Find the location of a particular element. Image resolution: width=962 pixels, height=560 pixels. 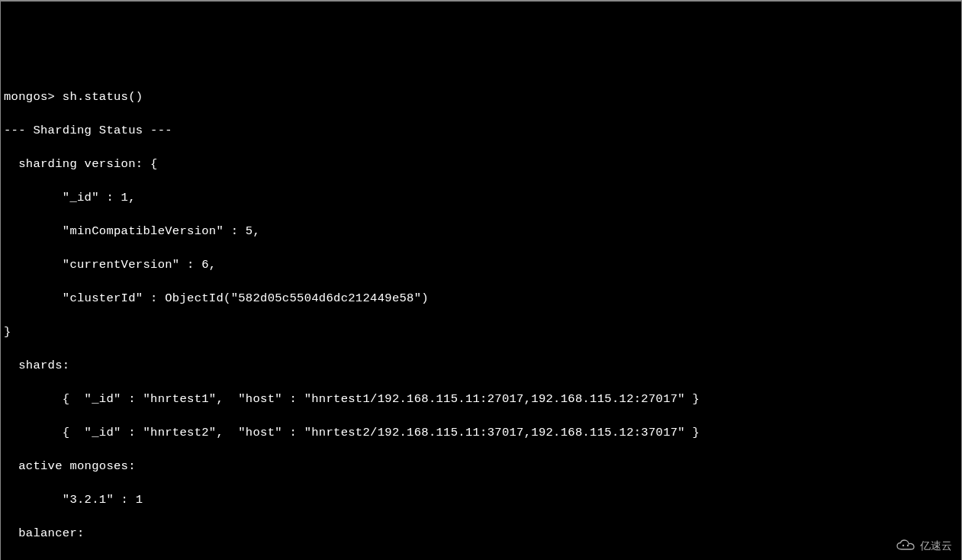

output-line: active mongoses: is located at coordinates (481, 466).